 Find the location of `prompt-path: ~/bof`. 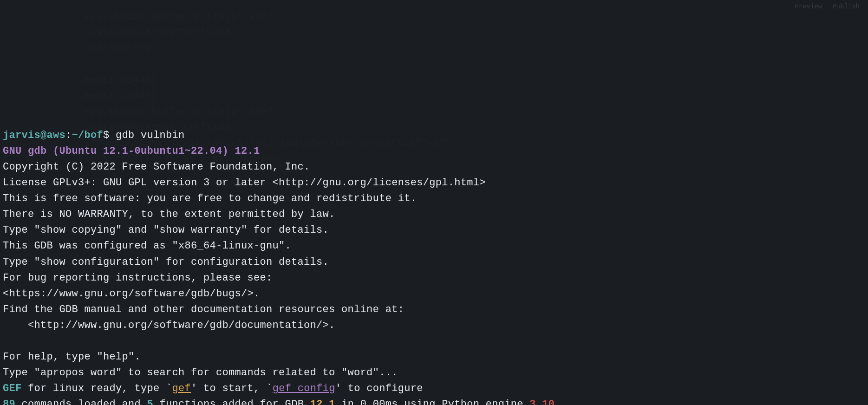

prompt-path: ~/bof is located at coordinates (88, 136).